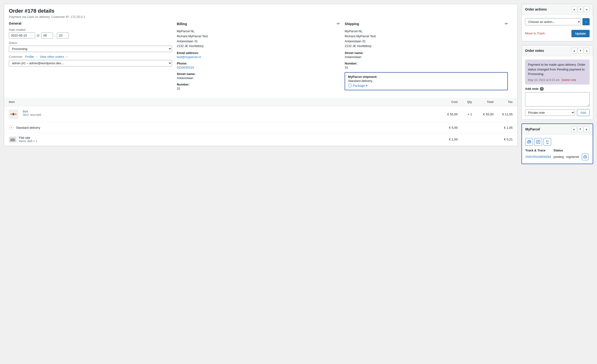 The height and width of the screenshot is (364, 597). Describe the element at coordinates (581, 51) in the screenshot. I see `notes-collapse-down-btn: ▼` at that location.